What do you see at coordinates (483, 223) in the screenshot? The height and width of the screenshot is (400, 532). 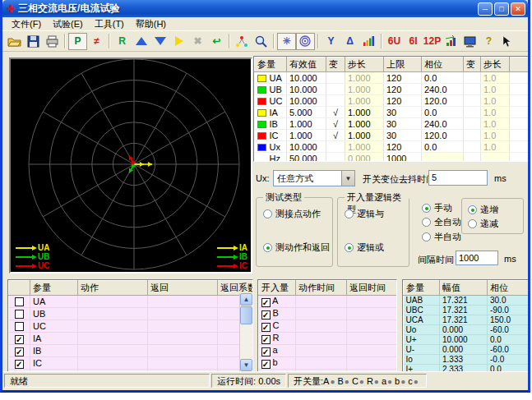 I see `radio-decrease: 递减` at bounding box center [483, 223].